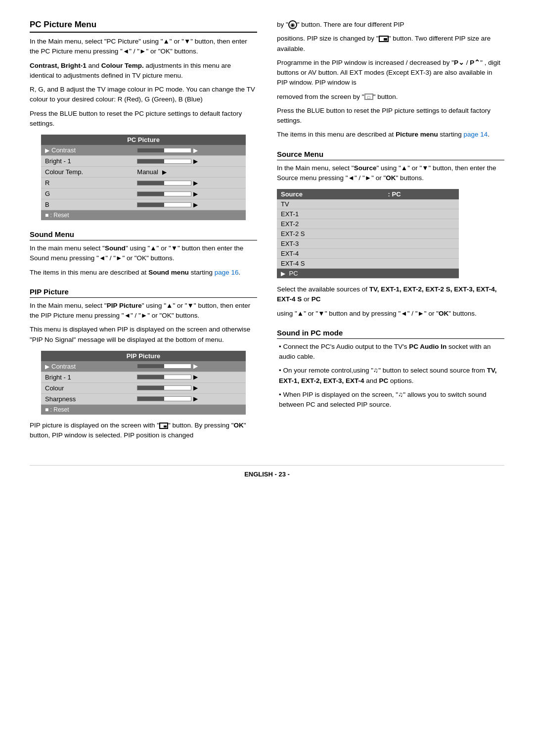  What do you see at coordinates (143, 410) in the screenshot?
I see `pip-reset-label: ■ : Reset` at bounding box center [143, 410].